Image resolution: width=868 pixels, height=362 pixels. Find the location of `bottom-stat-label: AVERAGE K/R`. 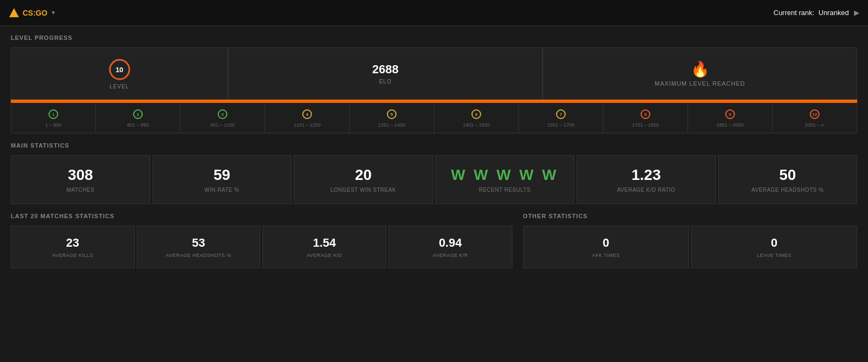

bottom-stat-label: AVERAGE K/R is located at coordinates (450, 255).